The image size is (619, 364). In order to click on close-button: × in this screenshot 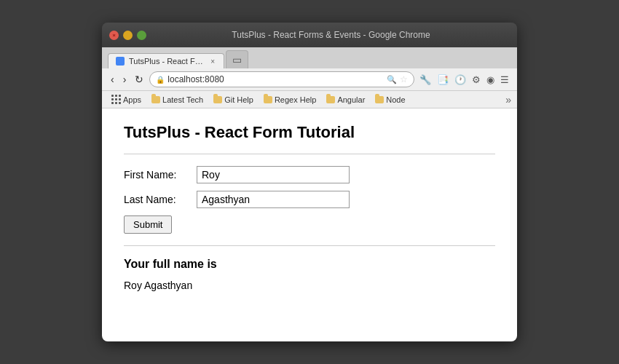, I will do `click(114, 35)`.